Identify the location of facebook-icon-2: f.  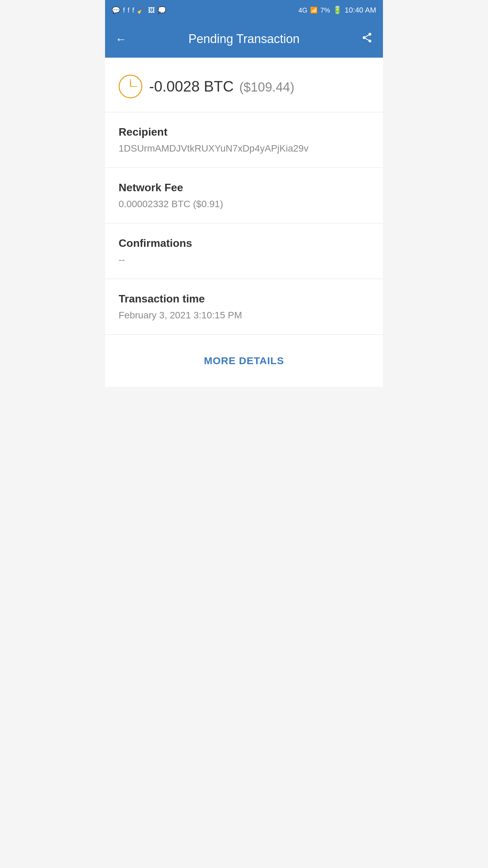
(129, 10).